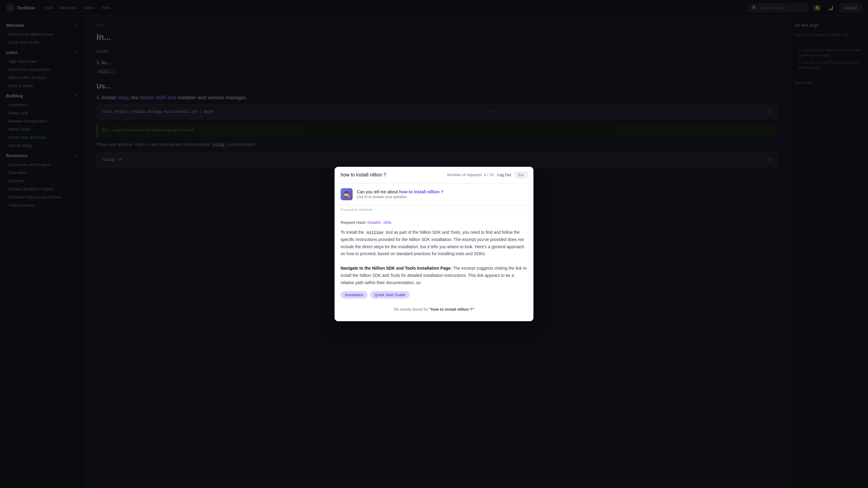  I want to click on modal-content-area: Request Hash: 0xda69...d0fa To install t…, so click(434, 268).